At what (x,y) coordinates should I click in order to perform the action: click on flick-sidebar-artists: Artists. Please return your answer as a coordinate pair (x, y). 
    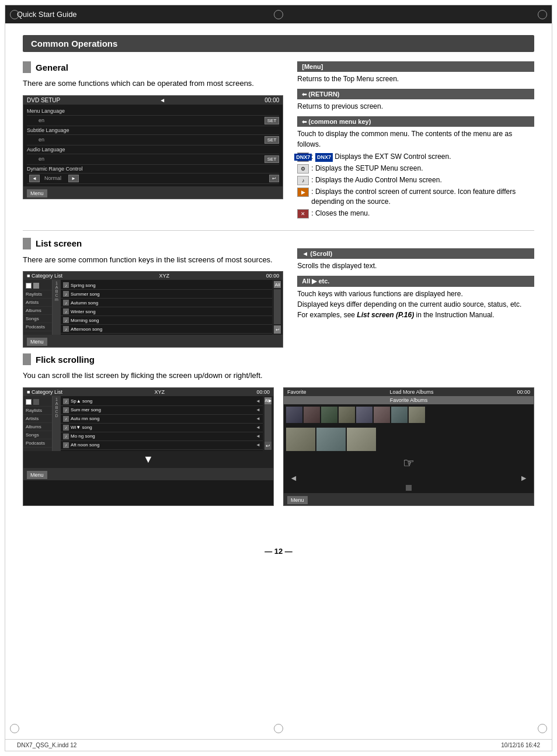
    Looking at the image, I should click on (37, 419).